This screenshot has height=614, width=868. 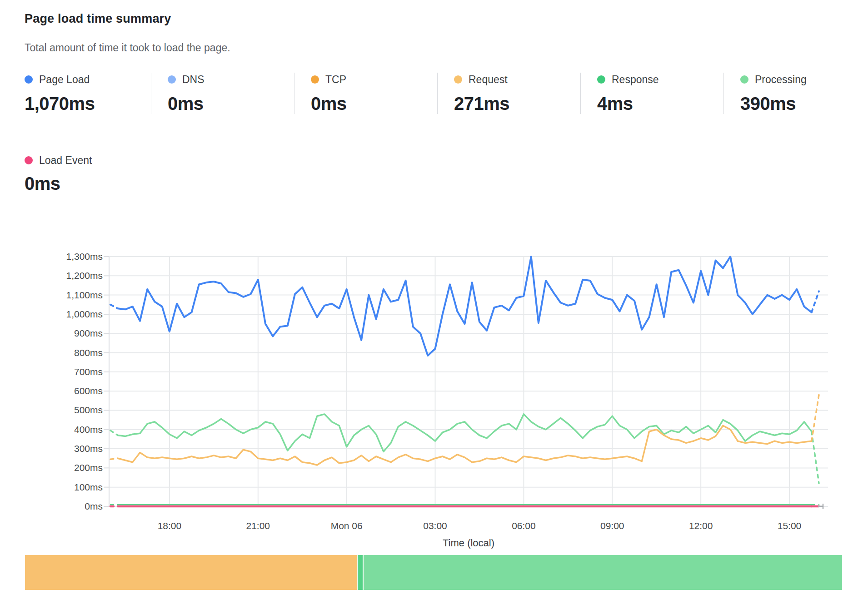 I want to click on tcp-dot-icon, so click(x=315, y=79).